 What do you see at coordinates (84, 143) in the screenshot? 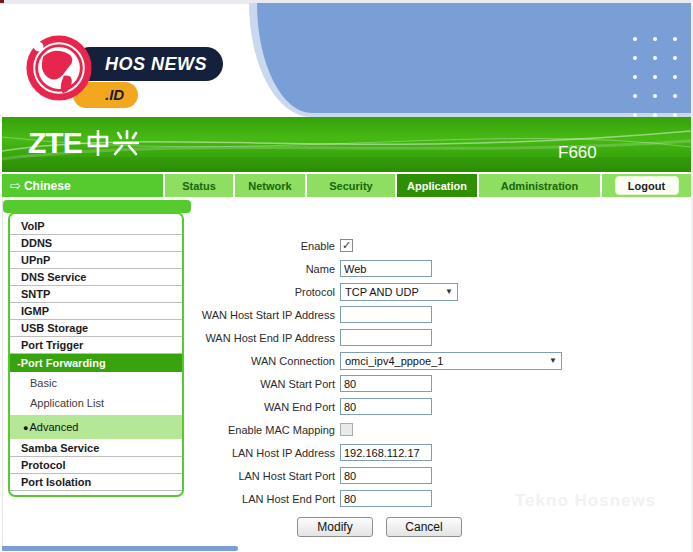
I see `zte-logo: ZTE` at bounding box center [84, 143].